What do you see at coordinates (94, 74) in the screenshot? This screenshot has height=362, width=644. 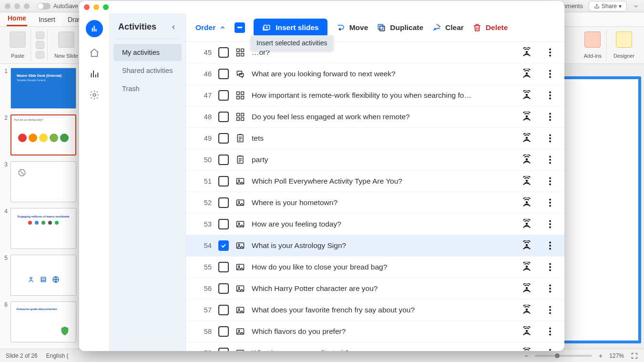 I see `activities-nav-icon` at bounding box center [94, 74].